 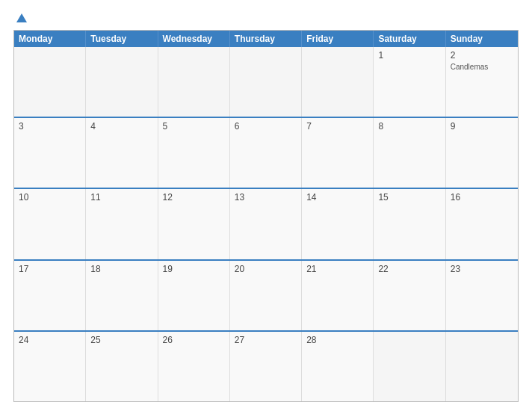 I want to click on calendar-cell: 19, so click(x=194, y=296).